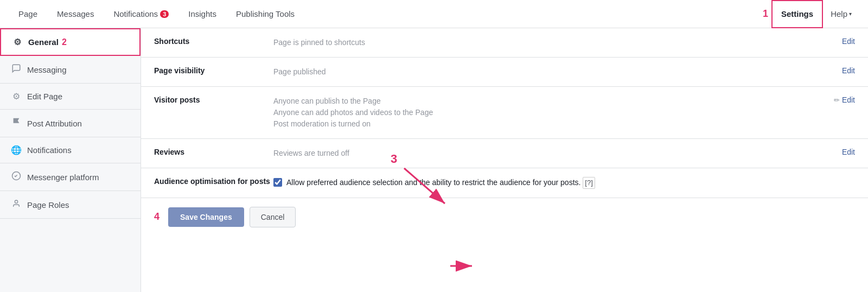  Describe the element at coordinates (441, 183) in the screenshot. I see `audience-text: Allow preferred audience selection and t…` at that location.